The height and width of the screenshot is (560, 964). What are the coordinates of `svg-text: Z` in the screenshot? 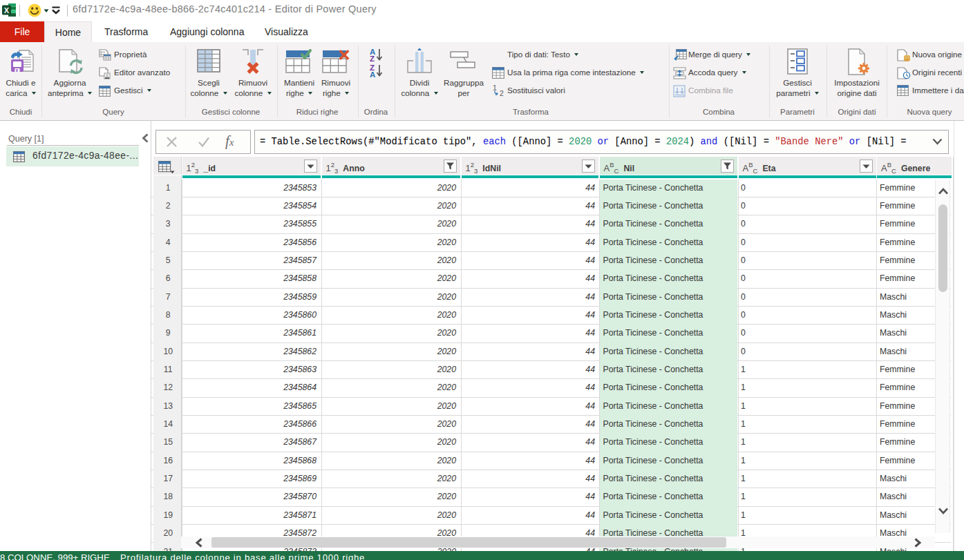 It's located at (372, 59).